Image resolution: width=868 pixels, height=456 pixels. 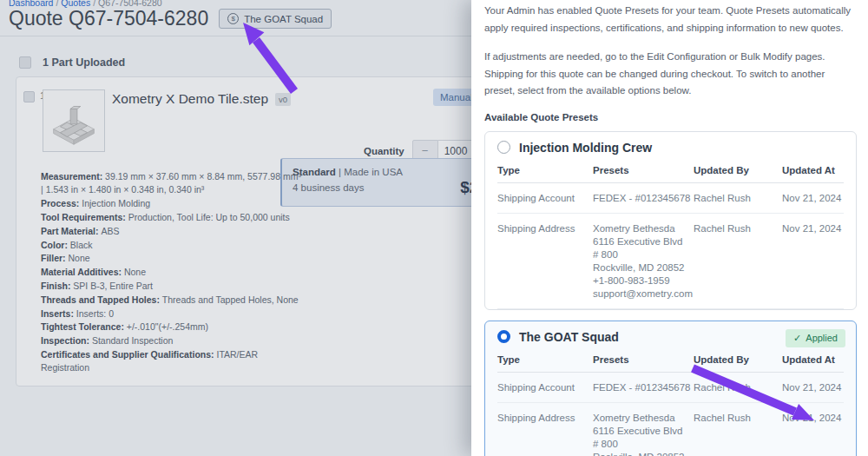 I want to click on applied-status-badge: ✓ Applied, so click(x=816, y=339).